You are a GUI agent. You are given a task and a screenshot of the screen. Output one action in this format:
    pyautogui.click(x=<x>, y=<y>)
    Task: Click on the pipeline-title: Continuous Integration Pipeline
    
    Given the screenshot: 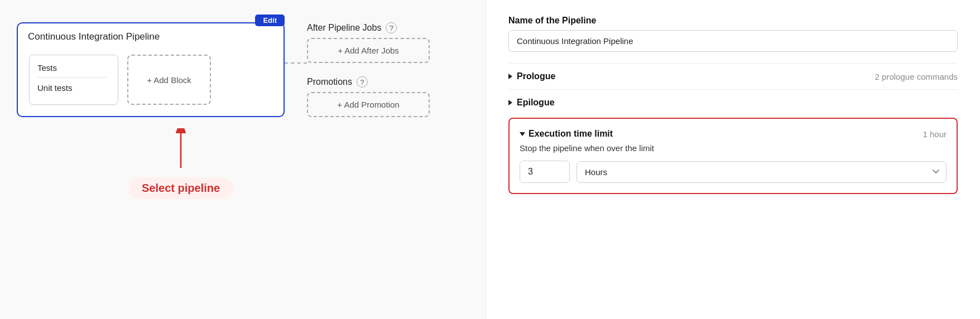 What is the action you would take?
    pyautogui.click(x=94, y=37)
    